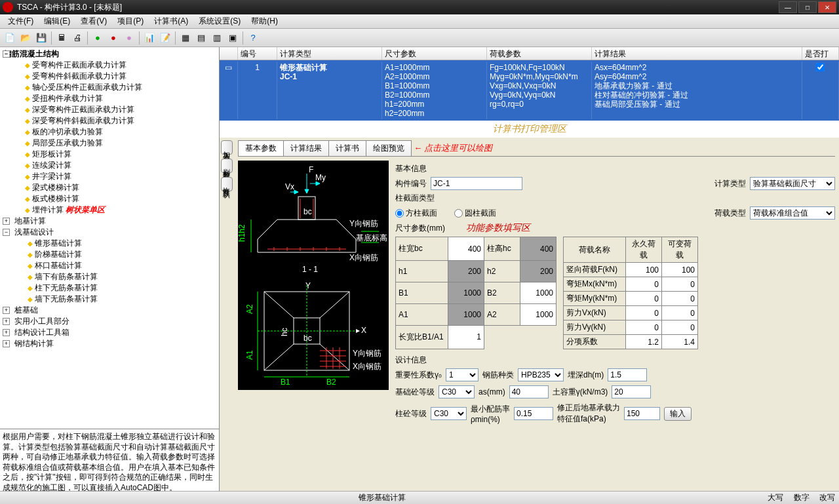 Image resolution: width=839 pixels, height=504 pixels. What do you see at coordinates (227, 184) in the screenshot?
I see `vbtn-restore-default: 恢复默认` at bounding box center [227, 184].